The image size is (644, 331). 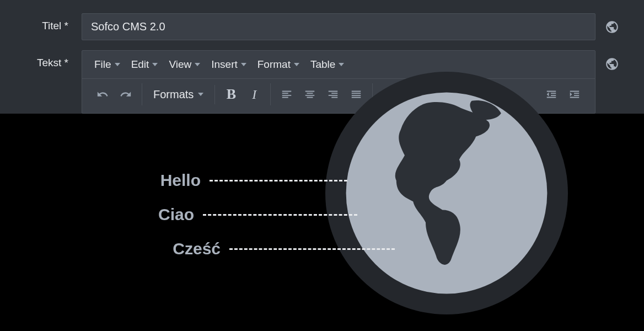 I want to click on title-lang-slot, so click(x=612, y=24).